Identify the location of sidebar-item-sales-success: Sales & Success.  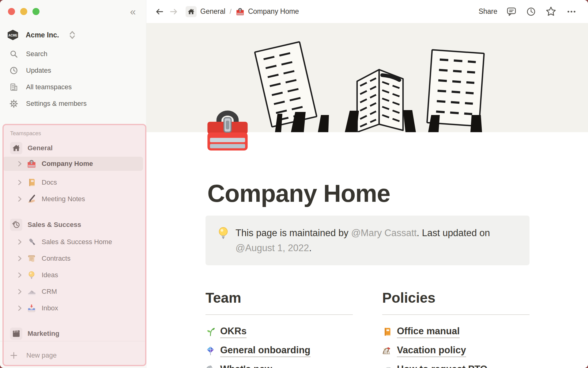
(73, 225).